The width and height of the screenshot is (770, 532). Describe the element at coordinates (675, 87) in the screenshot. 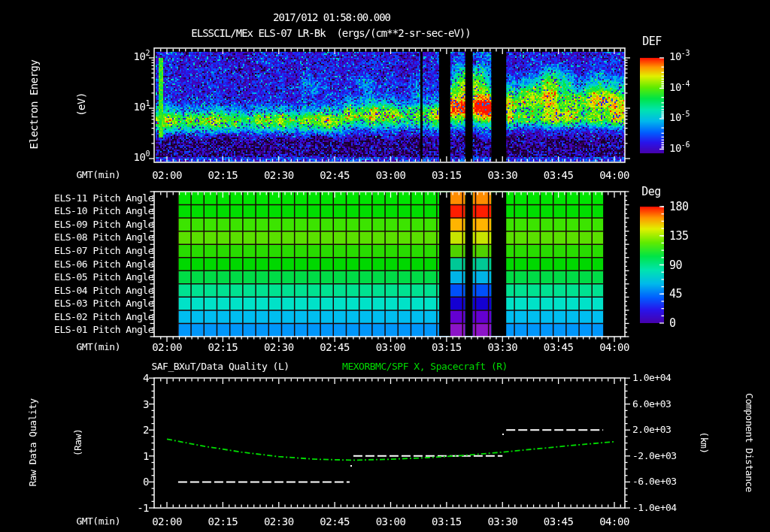

I see `colorbar1-tick-1-base: 10` at that location.